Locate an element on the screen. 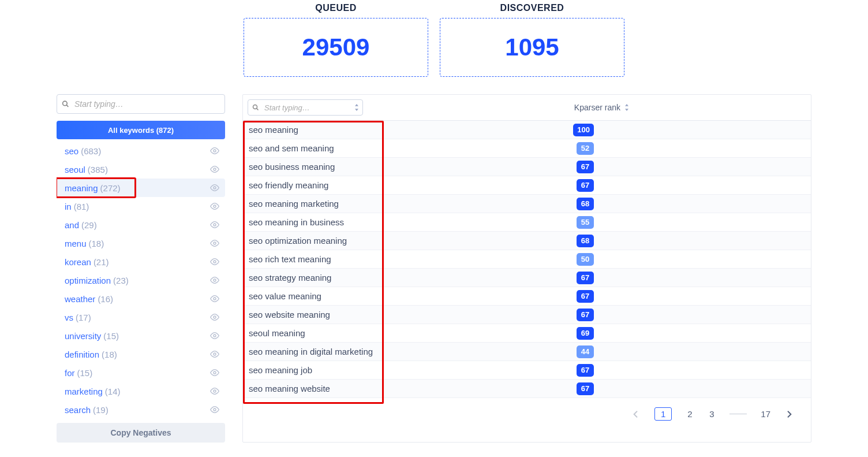 The width and height of the screenshot is (868, 457). table-row: seo value meaning67 is located at coordinates (527, 296).